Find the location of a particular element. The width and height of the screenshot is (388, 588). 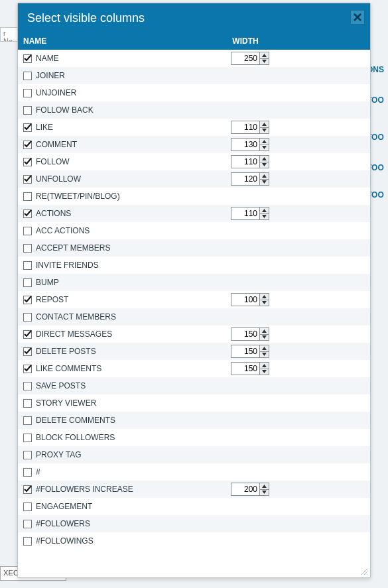

column-label: BLOCK FOLLOWERS is located at coordinates (129, 438).